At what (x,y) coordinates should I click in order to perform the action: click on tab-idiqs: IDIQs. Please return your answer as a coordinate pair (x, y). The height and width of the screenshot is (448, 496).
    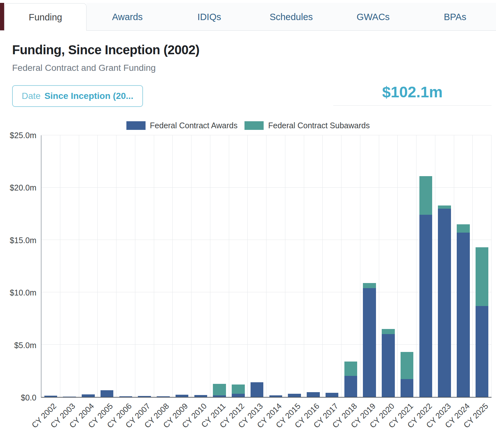
    Looking at the image, I should click on (209, 17).